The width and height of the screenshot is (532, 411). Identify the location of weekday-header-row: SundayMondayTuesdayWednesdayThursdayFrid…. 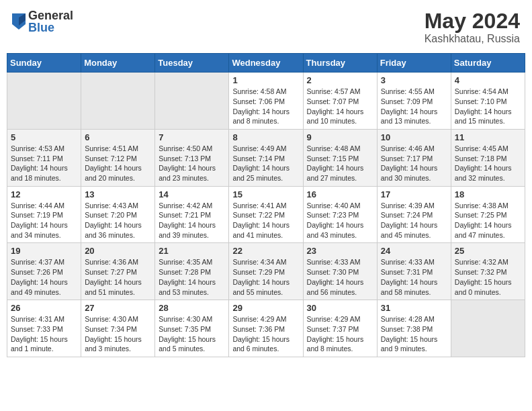
(266, 63).